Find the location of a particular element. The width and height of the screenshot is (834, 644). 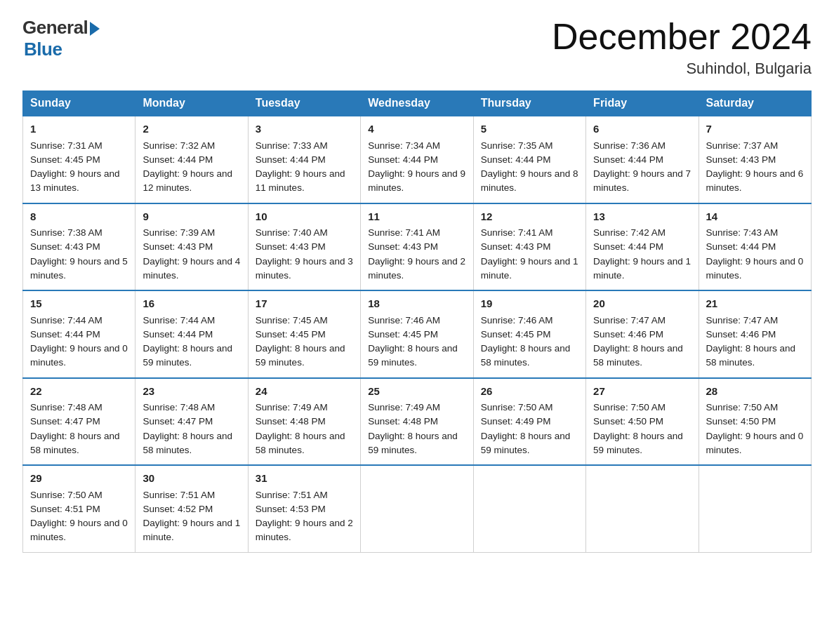

daylight-label: Daylight: 9 hours and 11 minutes. is located at coordinates (300, 181).